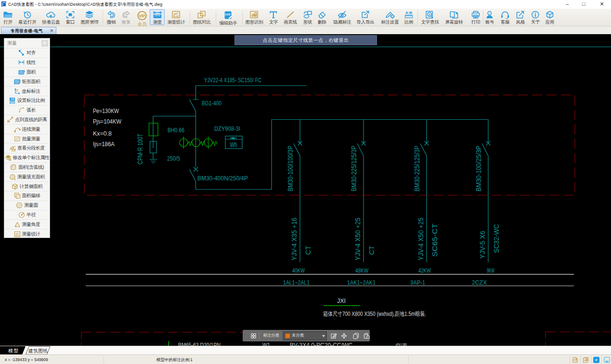 Image resolution: width=611 pixels, height=364 pixels. Describe the element at coordinates (233, 80) in the screenshot. I see `svg-text: YJV22-4 X185- SC150/ FC` at that location.